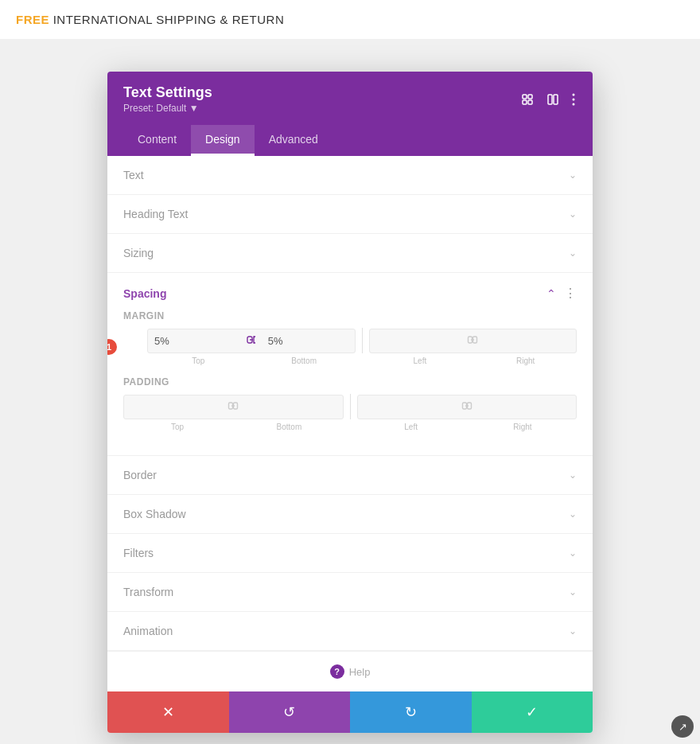 This screenshot has width=700, height=744. I want to click on padding-inputs-wrapper: Top Bottom Left Right, so click(350, 412).